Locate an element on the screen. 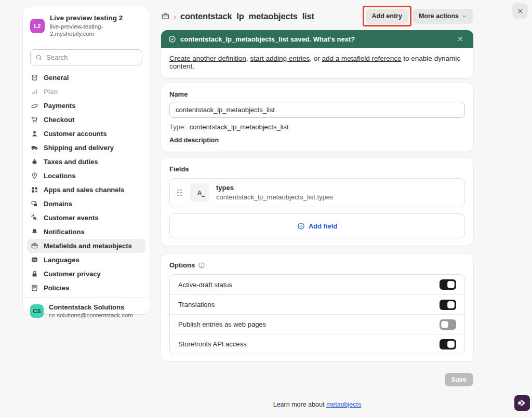 The height and width of the screenshot is (417, 532). create-another-definition-link: Create another definition is located at coordinates (208, 58).